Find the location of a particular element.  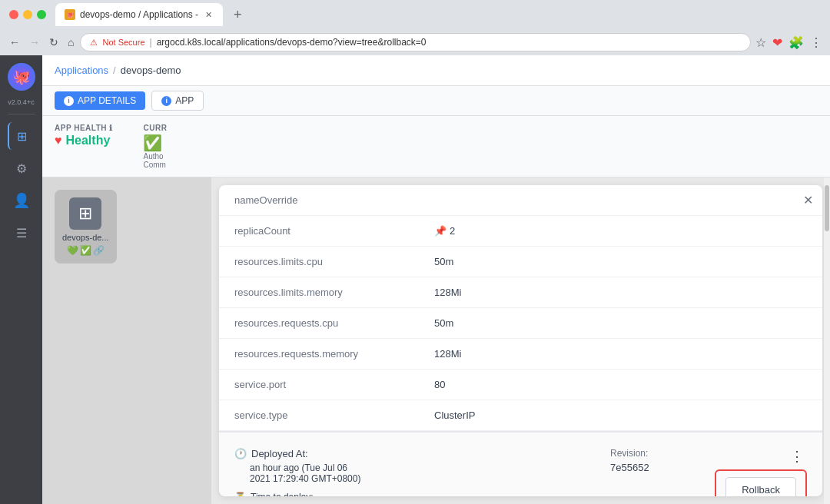

minimize-control is located at coordinates (28, 15).